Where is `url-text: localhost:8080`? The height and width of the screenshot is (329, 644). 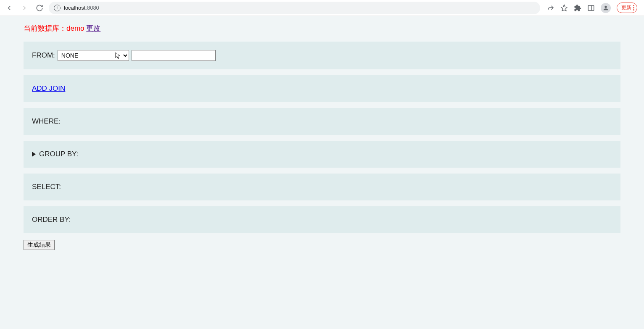 url-text: localhost:8080 is located at coordinates (82, 8).